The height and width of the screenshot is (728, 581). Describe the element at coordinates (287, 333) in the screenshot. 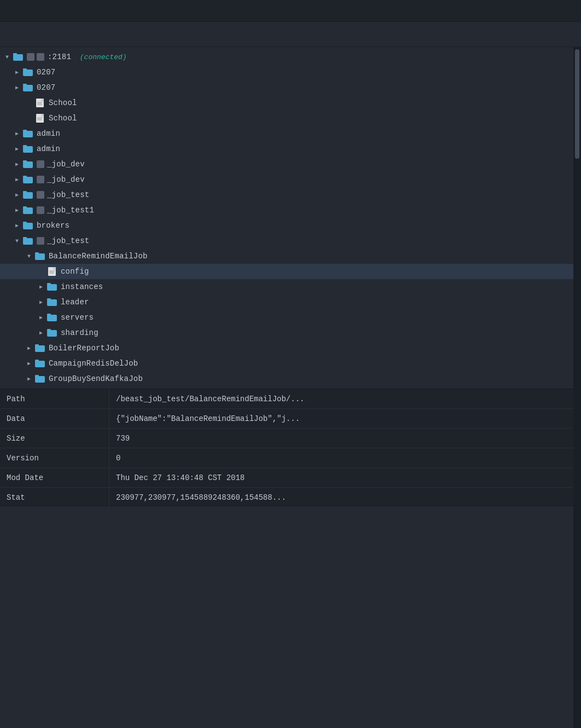

I see `tree-node-nsharding: sharding` at that location.